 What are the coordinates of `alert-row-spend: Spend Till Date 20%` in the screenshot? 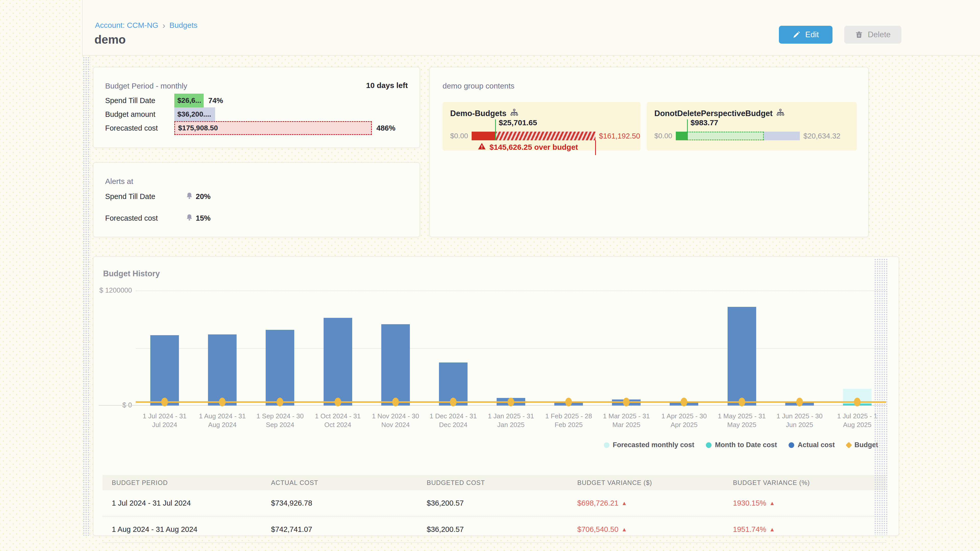 It's located at (158, 196).